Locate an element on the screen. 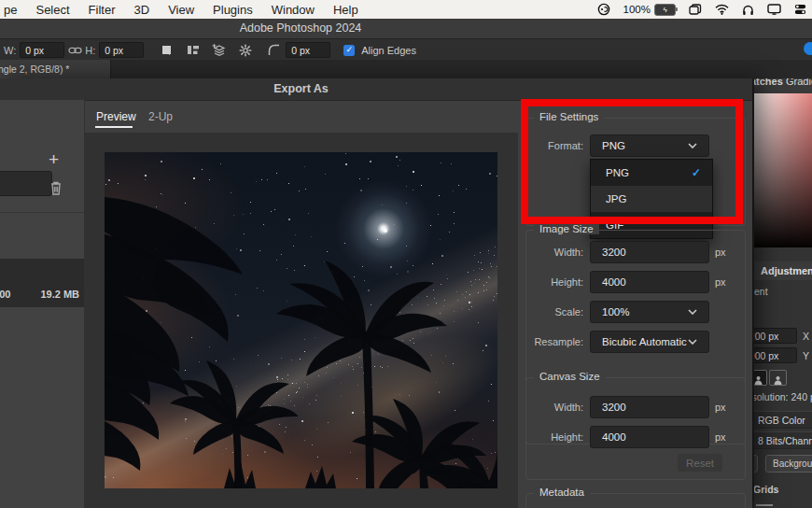 Image resolution: width=812 pixels, height=508 pixels. app-title-bar: Adobe Photoshop 2024 is located at coordinates (406, 28).